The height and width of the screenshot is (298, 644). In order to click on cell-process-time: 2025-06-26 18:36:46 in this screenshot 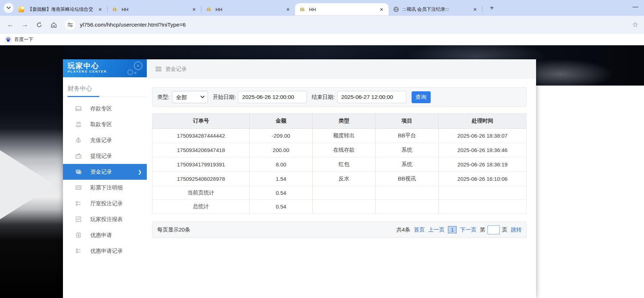, I will do `click(483, 150)`.